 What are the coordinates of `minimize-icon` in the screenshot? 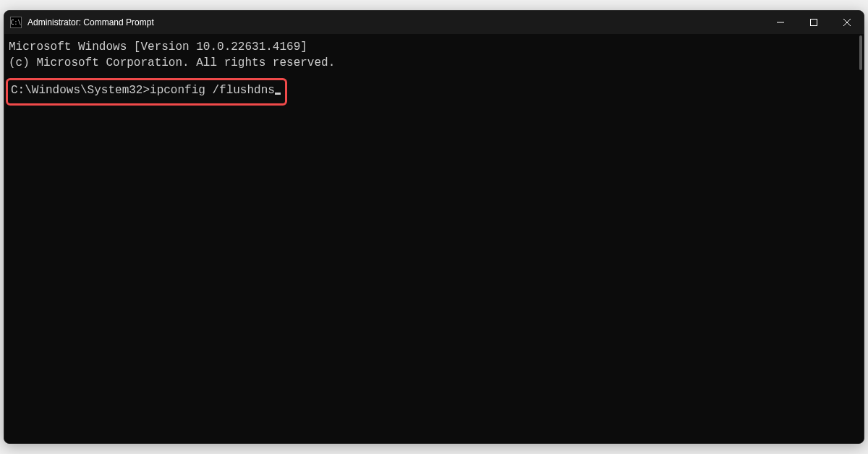 It's located at (780, 22).